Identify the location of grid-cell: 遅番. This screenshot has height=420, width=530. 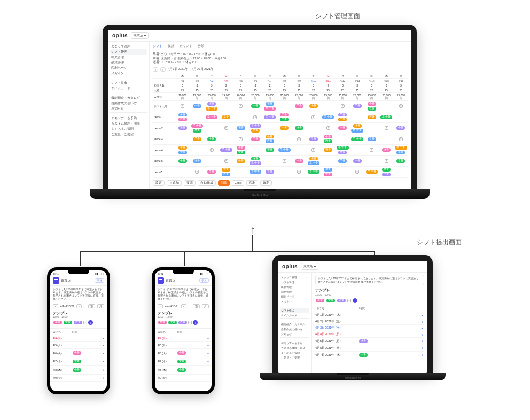
(270, 150).